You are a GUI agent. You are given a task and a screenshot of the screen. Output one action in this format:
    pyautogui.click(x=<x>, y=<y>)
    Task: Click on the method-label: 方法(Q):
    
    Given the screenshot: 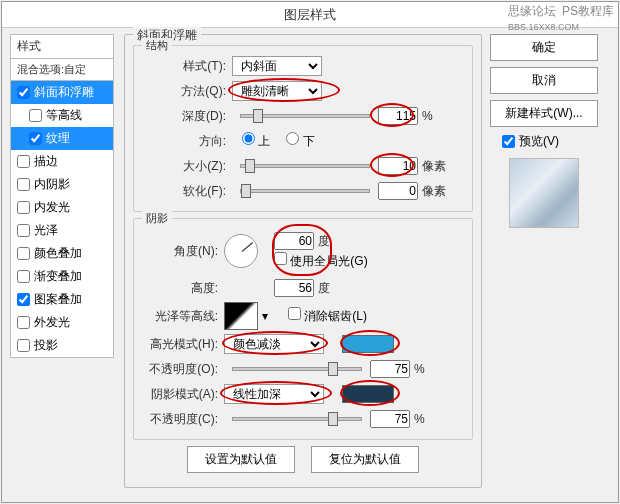 What is the action you would take?
    pyautogui.click(x=187, y=92)
    